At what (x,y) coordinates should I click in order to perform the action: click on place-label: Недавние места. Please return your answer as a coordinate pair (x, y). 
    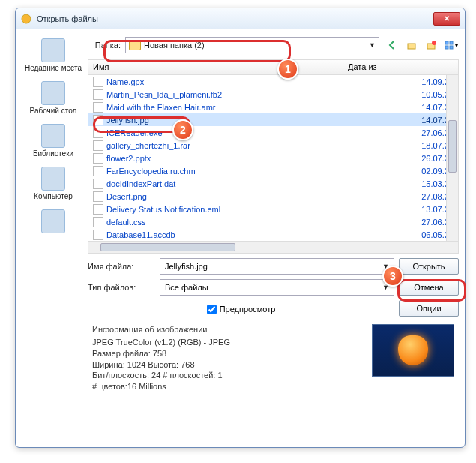
    Looking at the image, I should click on (53, 68).